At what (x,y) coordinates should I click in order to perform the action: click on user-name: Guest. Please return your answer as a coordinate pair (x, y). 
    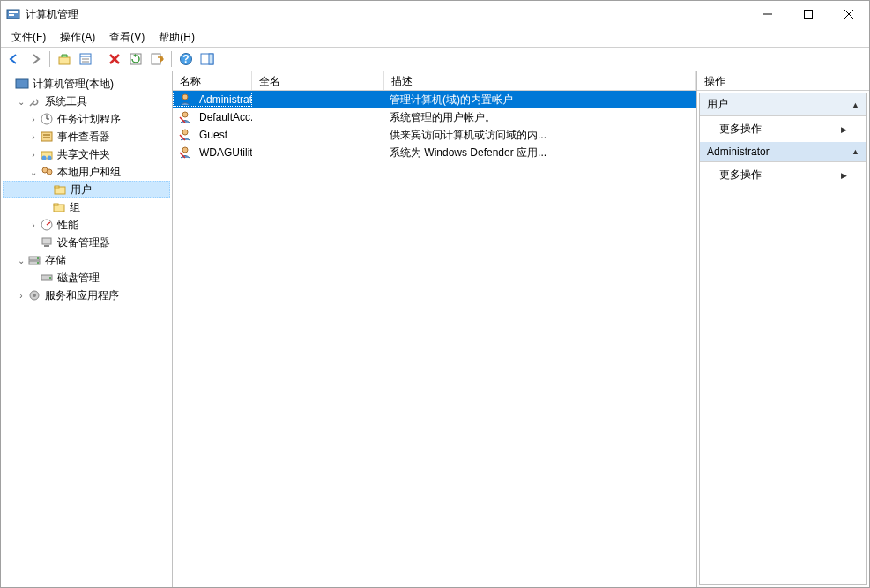
    Looking at the image, I should click on (213, 135).